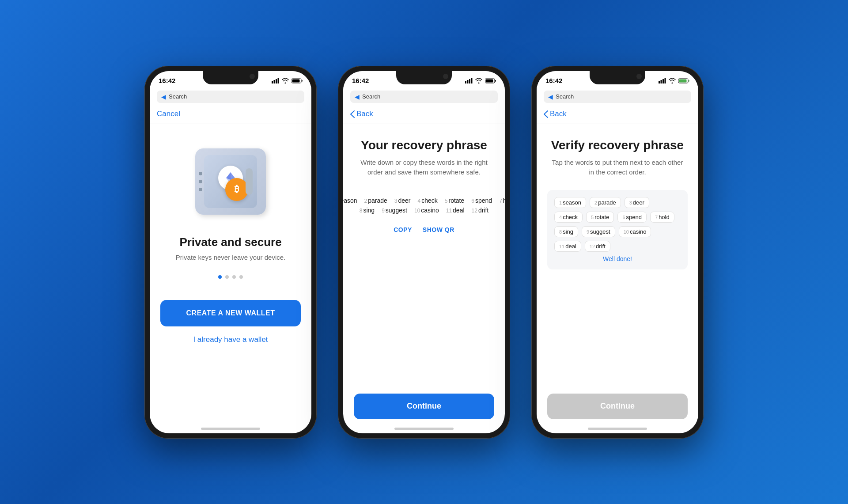 Image resolution: width=848 pixels, height=504 pixels. Describe the element at coordinates (617, 224) in the screenshot. I see `verify-words-grid: 1season 2parade 3deer 4check 5rotate 6sp…` at that location.